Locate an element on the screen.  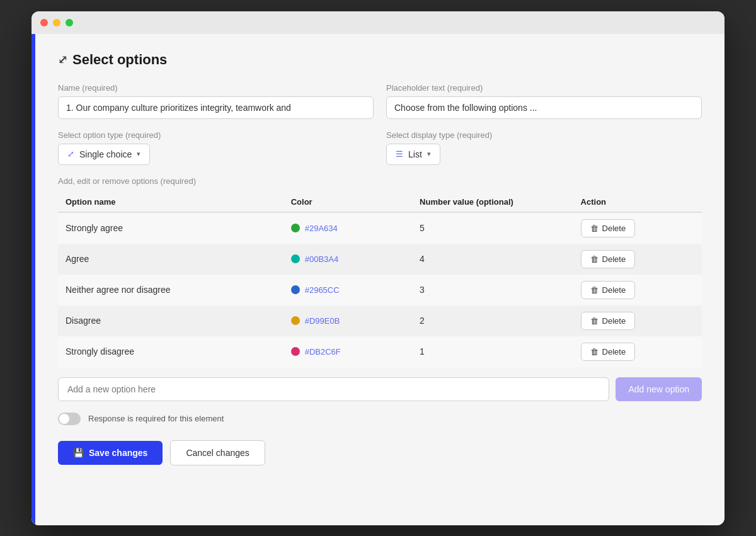
select-options-icon: ⤢ is located at coordinates (63, 60).